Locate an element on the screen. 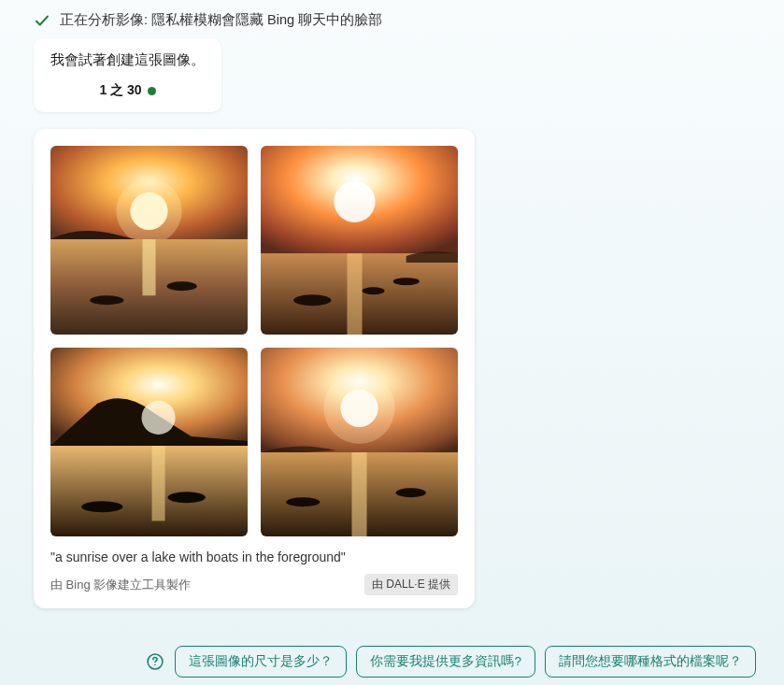  dalle-badge: 由 DALL·E 提供 is located at coordinates (411, 585).